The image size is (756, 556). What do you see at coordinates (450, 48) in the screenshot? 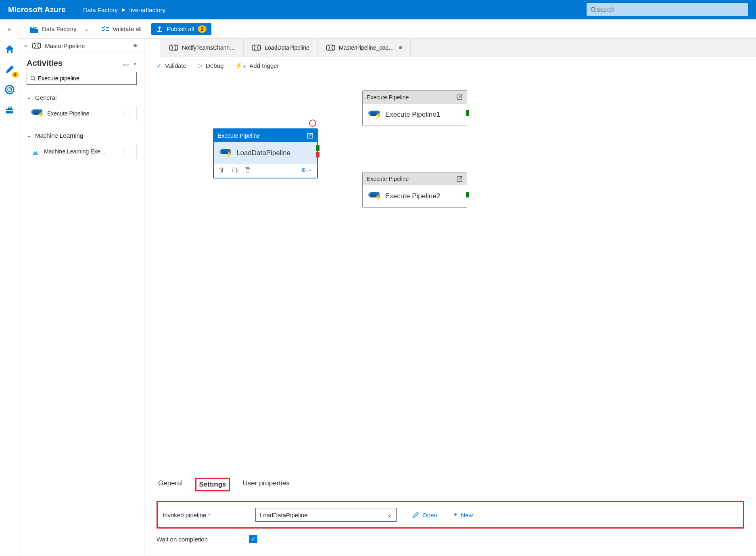
I see `editor-tabs: NotifyTeamsChann… LoadDataPipeline Maste…` at bounding box center [450, 48].